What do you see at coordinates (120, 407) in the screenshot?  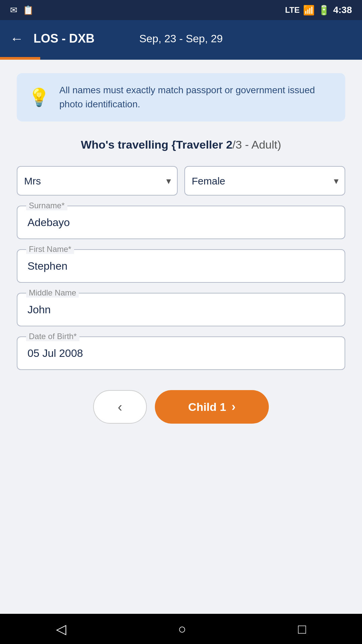 I see `previous-button: ‹` at bounding box center [120, 407].